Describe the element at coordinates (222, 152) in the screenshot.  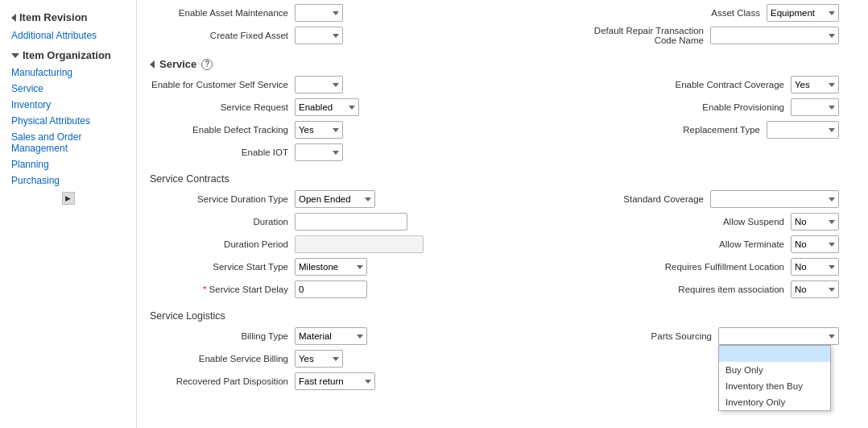
I see `enable-iot-label: Enable IOT` at that location.